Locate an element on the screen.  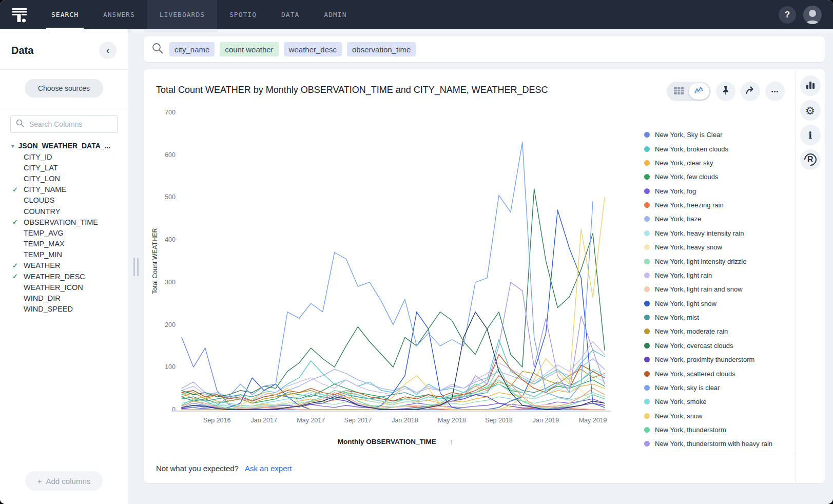
help-button: ? is located at coordinates (787, 15).